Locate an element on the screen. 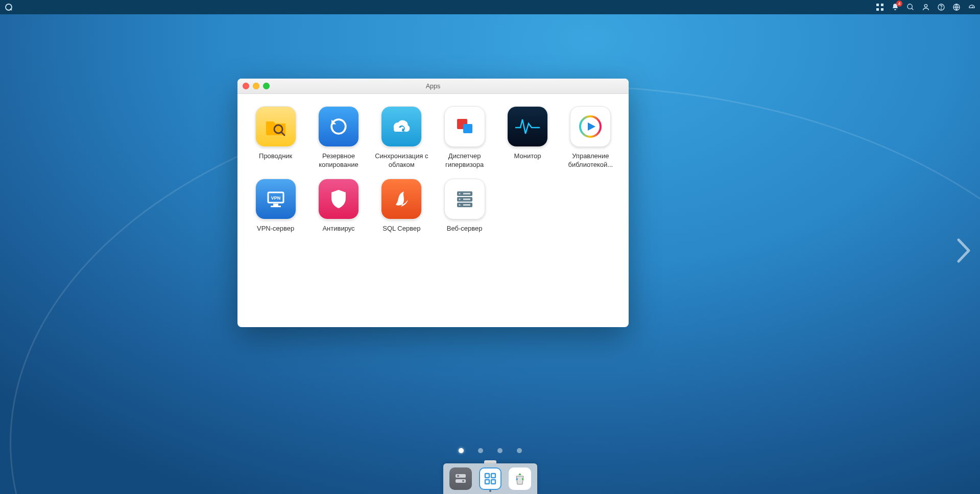  app-label: VPN-сервер is located at coordinates (276, 229).